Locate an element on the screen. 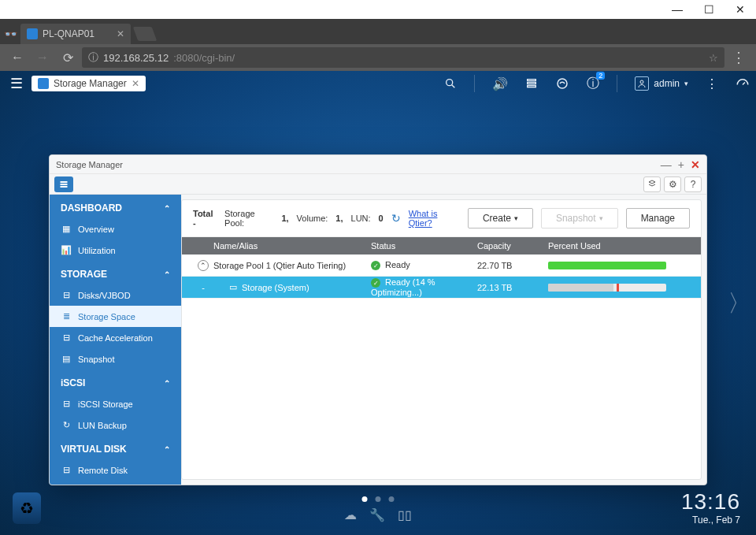 Image resolution: width=756 pixels, height=535 pixels. sidebar-item: ⊟Remote Disk is located at coordinates (115, 470).